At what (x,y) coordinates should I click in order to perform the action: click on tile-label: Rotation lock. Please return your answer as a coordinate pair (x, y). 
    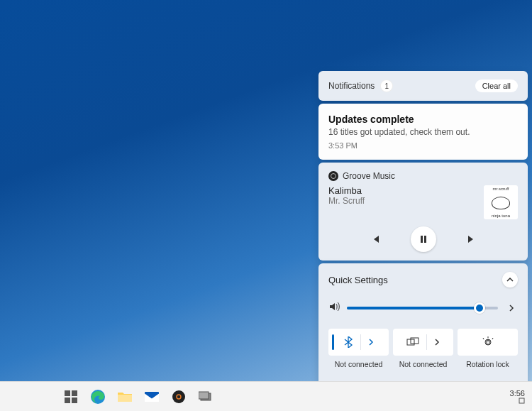
    Looking at the image, I should click on (488, 364).